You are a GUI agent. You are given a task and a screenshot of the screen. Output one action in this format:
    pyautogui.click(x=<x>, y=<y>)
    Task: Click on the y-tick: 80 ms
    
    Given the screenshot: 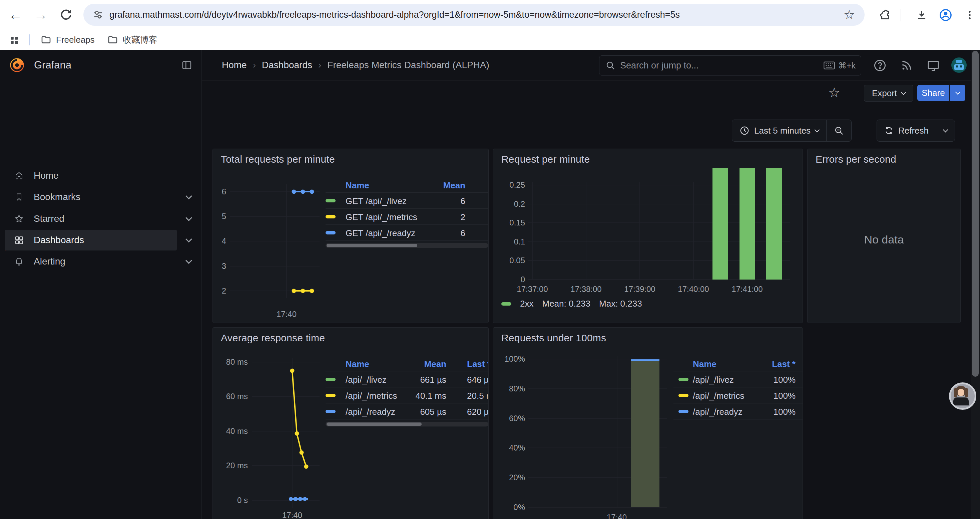 What is the action you would take?
    pyautogui.click(x=237, y=362)
    